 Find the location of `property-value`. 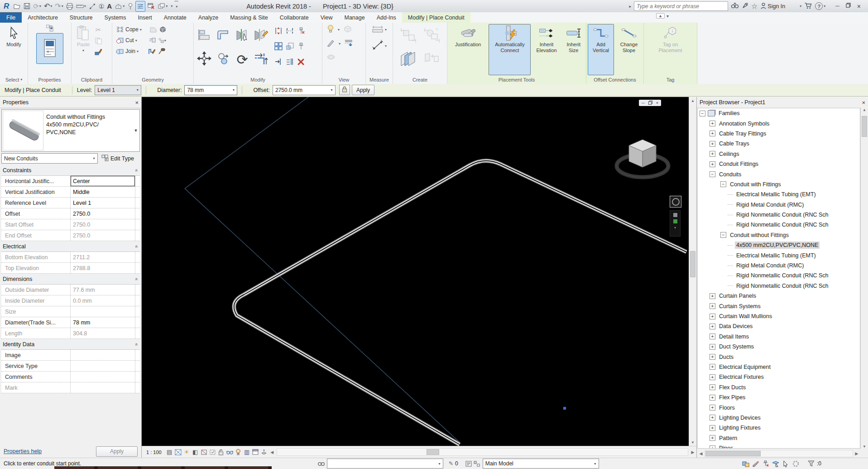

property-value is located at coordinates (103, 388).